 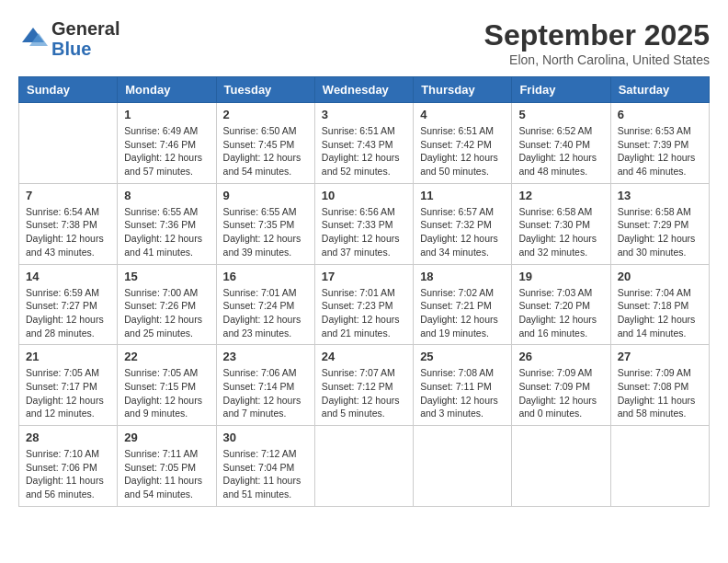 What do you see at coordinates (660, 385) in the screenshot?
I see `calendar-cell: 27Sunrise: 7:09 AMSunset: 7:08 PMDayligh…` at bounding box center [660, 385].